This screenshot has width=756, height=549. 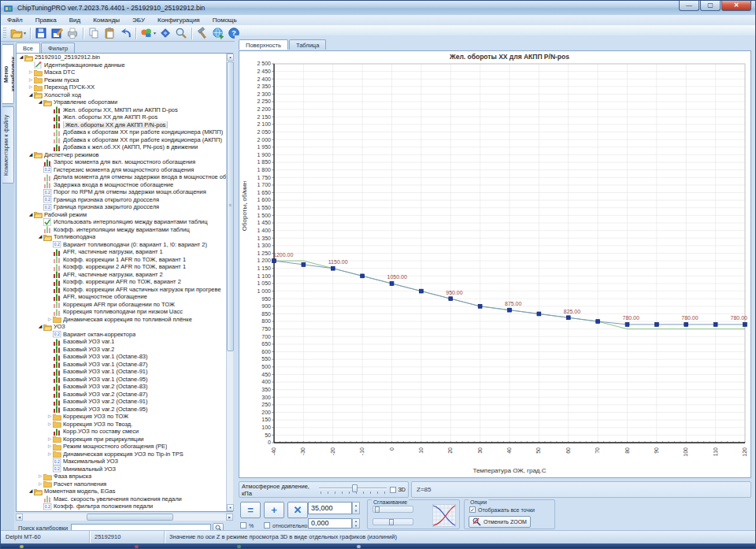 What do you see at coordinates (75, 20) in the screenshot?
I see `menu-item: Вид` at bounding box center [75, 20].